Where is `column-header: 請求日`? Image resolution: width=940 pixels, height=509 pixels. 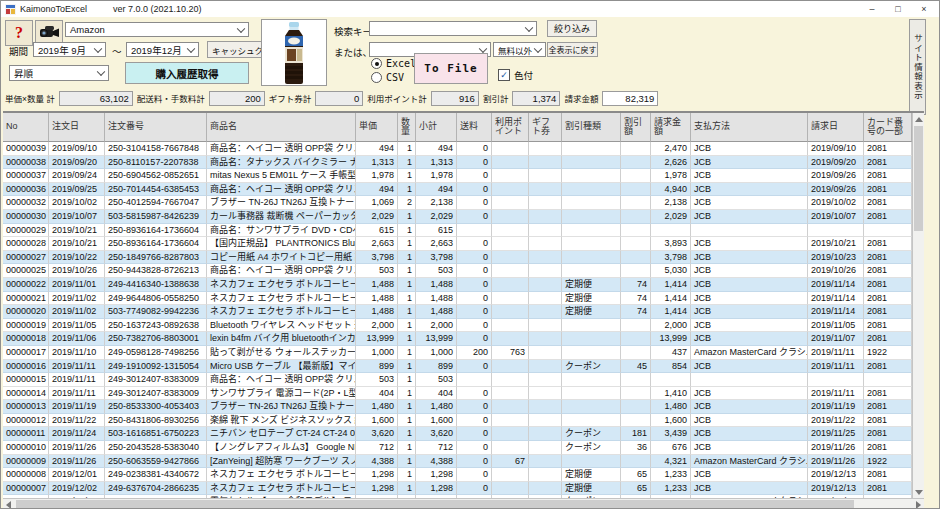
column-header: 請求日 is located at coordinates (836, 128).